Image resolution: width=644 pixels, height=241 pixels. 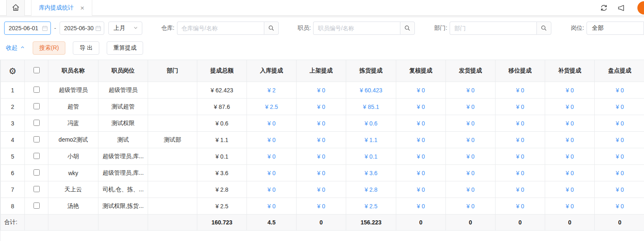 What do you see at coordinates (125, 28) in the screenshot?
I see `period-select: 上月` at bounding box center [125, 28].